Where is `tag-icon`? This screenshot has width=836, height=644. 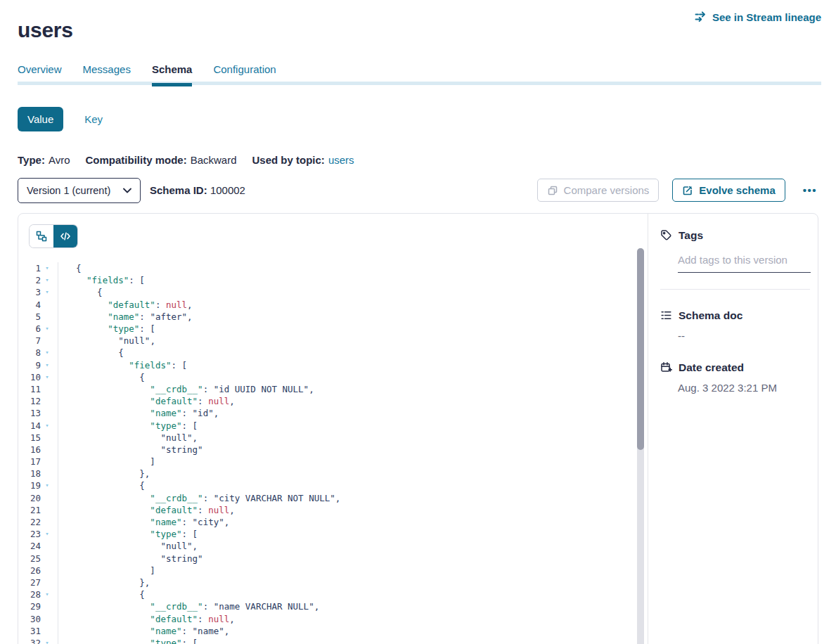
tag-icon is located at coordinates (667, 235).